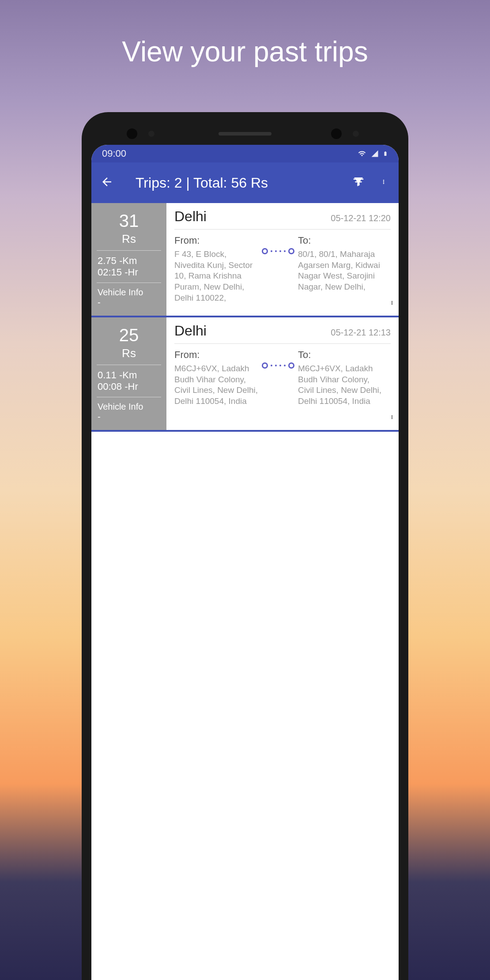  What do you see at coordinates (107, 183) in the screenshot?
I see `back-button` at bounding box center [107, 183].